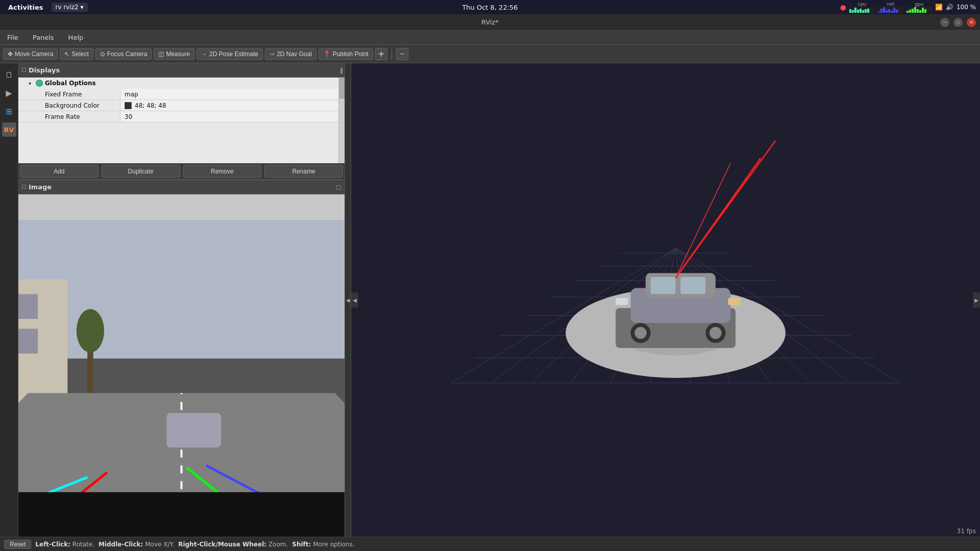 This screenshot has width=980, height=551. I want to click on window-controls: ─ □ ✕, so click(958, 22).